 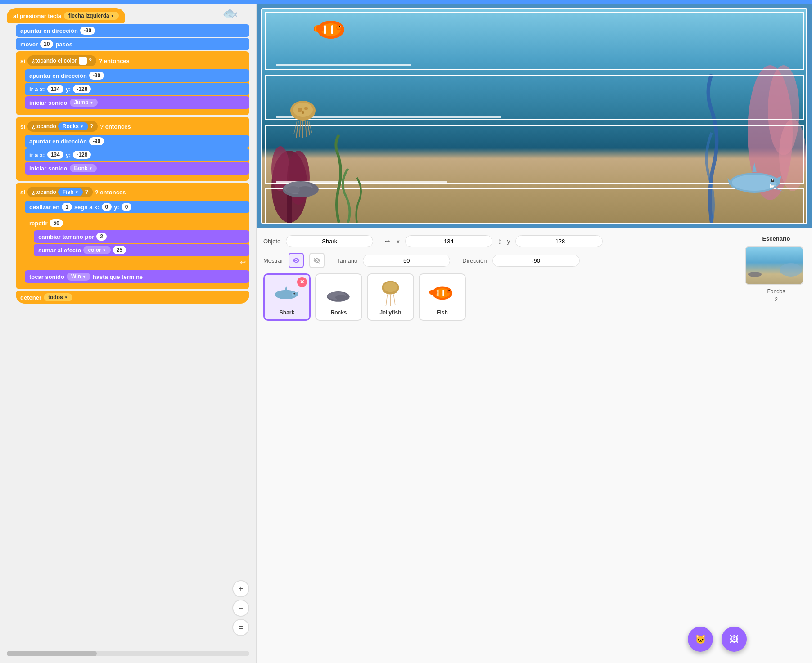 I want to click on x-arrow-icon: ↔, so click(x=387, y=241).